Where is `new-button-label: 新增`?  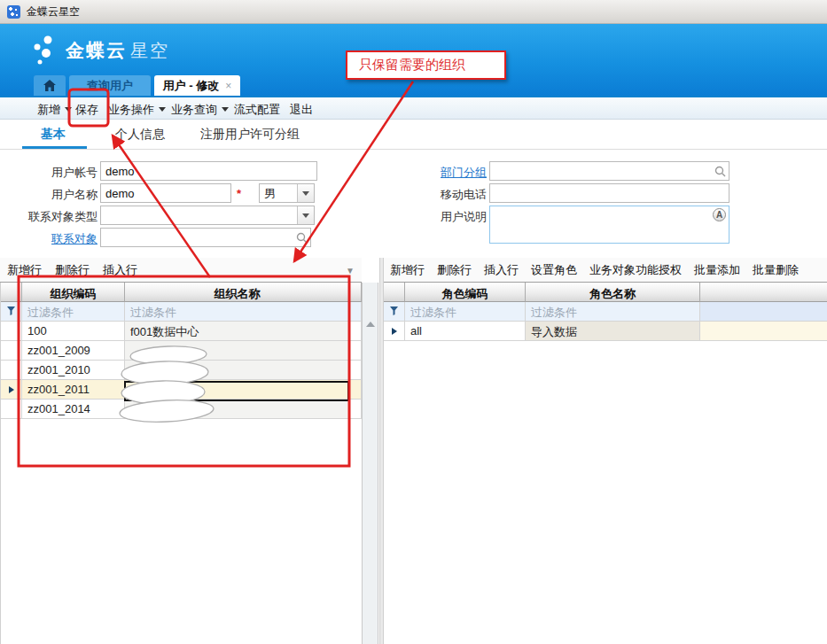 new-button-label: 新增 is located at coordinates (49, 110).